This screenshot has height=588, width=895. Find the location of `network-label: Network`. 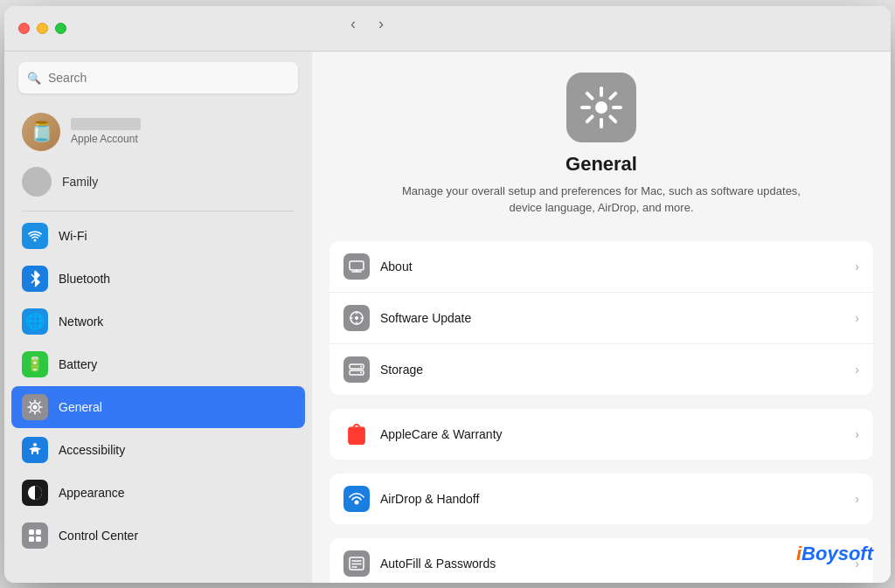

network-label: Network is located at coordinates (80, 322).